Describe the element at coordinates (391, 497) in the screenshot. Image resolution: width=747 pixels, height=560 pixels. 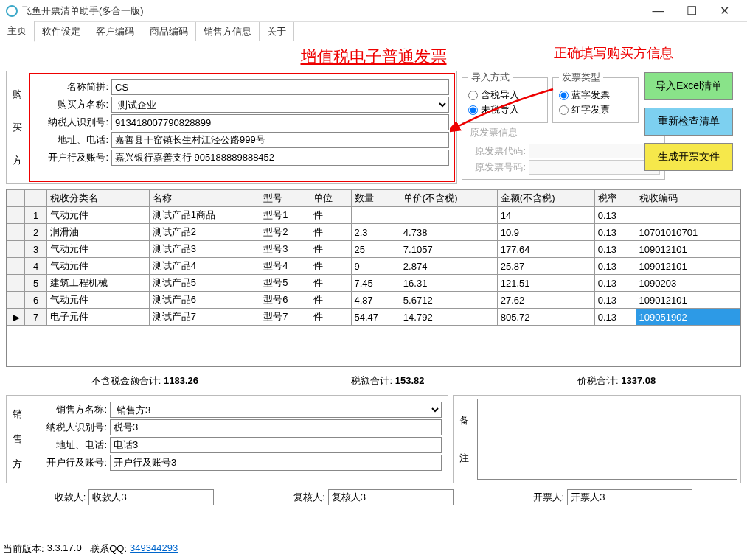
I see `reviewer-input` at that location.